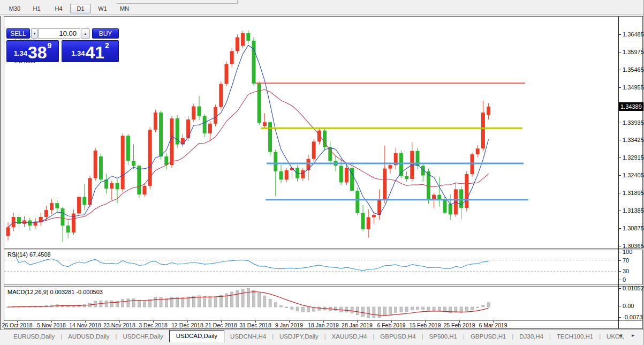 The width and height of the screenshot is (644, 345). Describe the element at coordinates (59, 9) in the screenshot. I see `timeframe-button-h4: H4` at that location.